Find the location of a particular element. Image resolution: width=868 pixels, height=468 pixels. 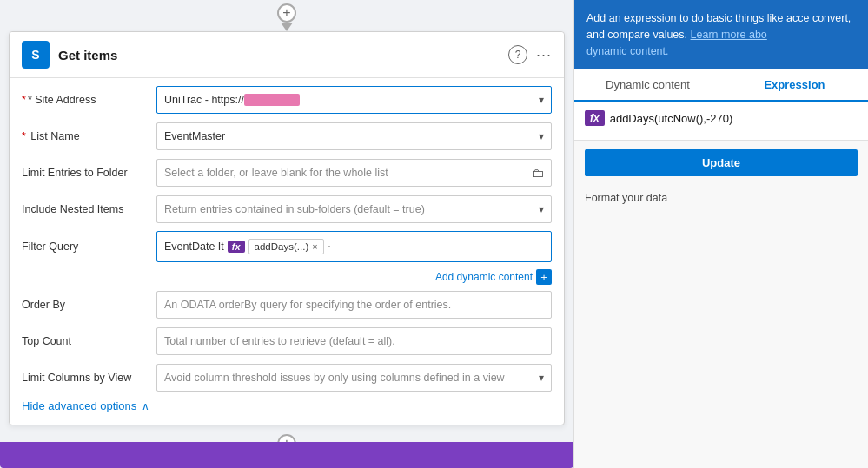

card-header: S Get items ? ··· is located at coordinates (287, 56).